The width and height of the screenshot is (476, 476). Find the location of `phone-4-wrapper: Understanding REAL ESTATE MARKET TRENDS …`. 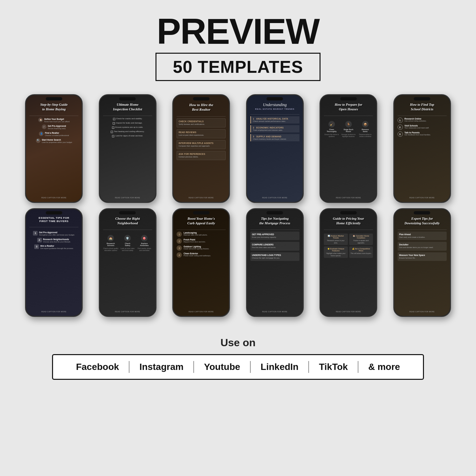

phone-4-wrapper: Understanding REAL ESTATE MARKET TRENDS … is located at coordinates (275, 149).